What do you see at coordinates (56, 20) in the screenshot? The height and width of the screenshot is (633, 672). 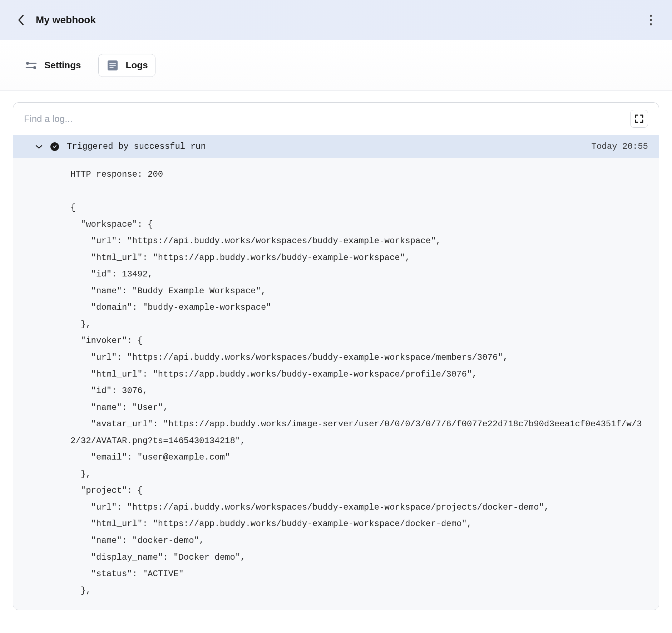 I see `header-left: My webhook` at bounding box center [56, 20].